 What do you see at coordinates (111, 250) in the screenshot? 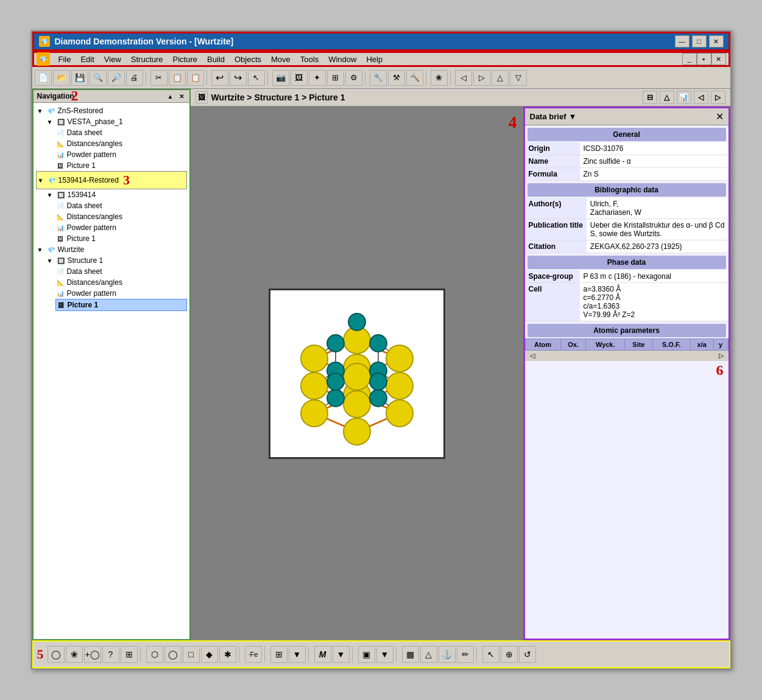
I see `tree-node-wurtzite: ▼ 💎 Wurtzite` at bounding box center [111, 250].